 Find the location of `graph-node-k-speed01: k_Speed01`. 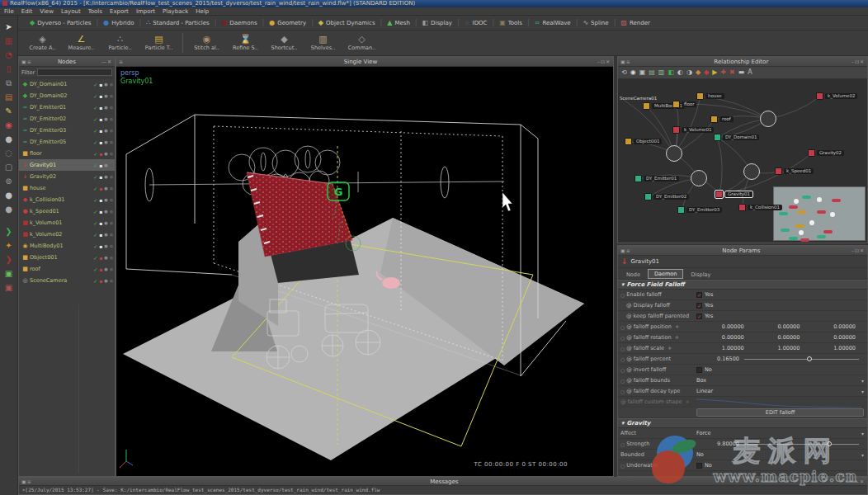

graph-node-k-speed01: k_Speed01 is located at coordinates (794, 172).